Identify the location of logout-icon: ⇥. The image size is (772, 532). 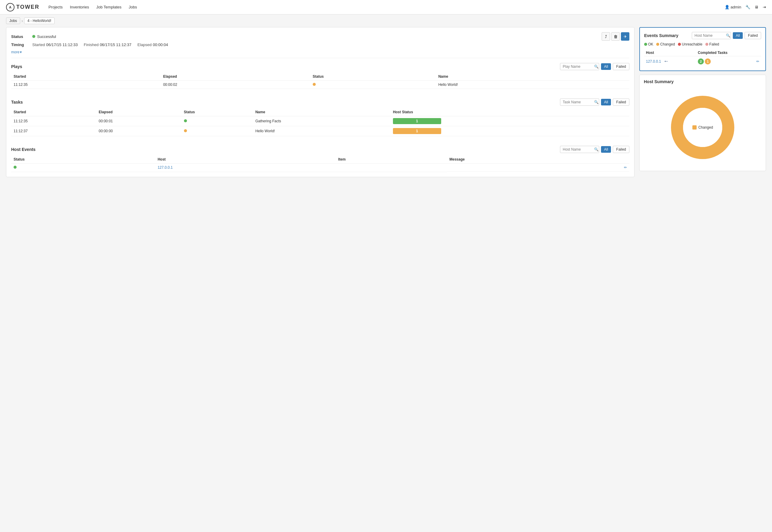
(764, 7).